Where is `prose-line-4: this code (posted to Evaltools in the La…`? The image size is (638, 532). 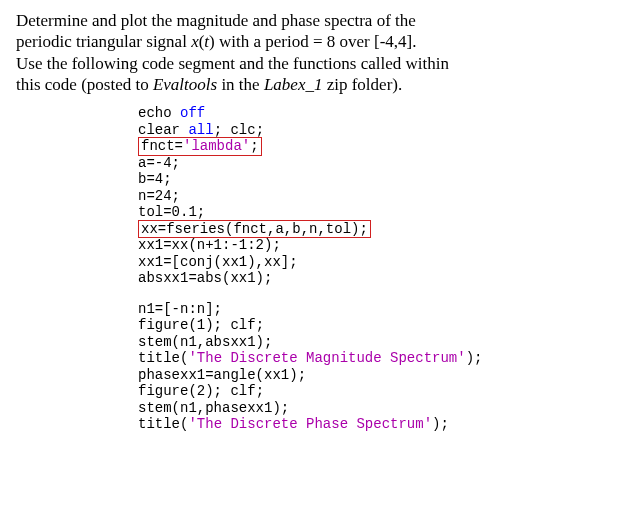 prose-line-4: this code (posted to Evaltools in the La… is located at coordinates (319, 84).